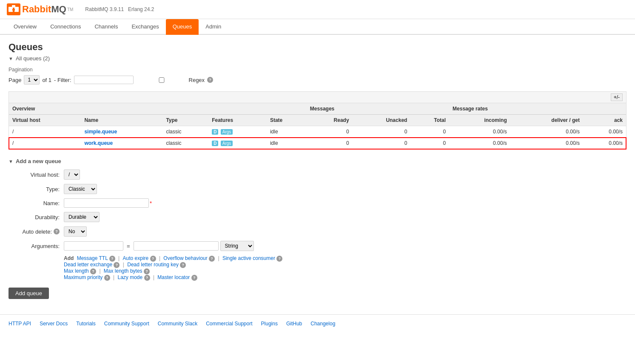  Describe the element at coordinates (100, 271) in the screenshot. I see `sep5: |` at that location.